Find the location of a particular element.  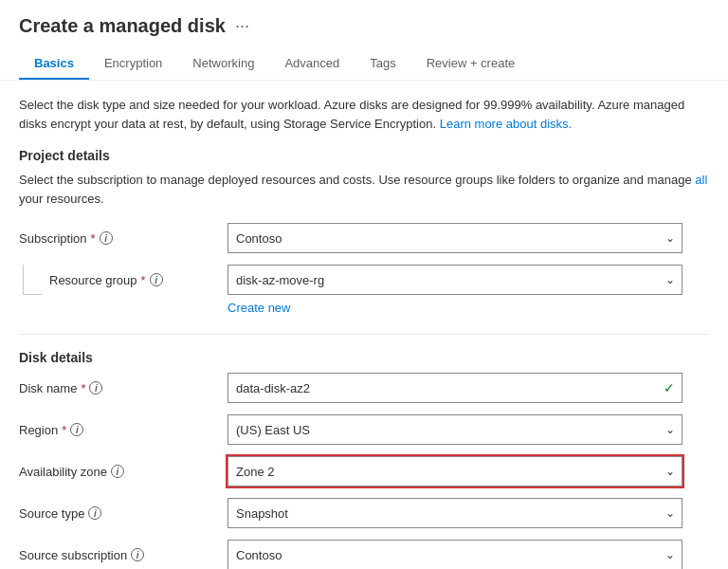

source-subscription-control: Contoso ⌄ is located at coordinates (455, 554).